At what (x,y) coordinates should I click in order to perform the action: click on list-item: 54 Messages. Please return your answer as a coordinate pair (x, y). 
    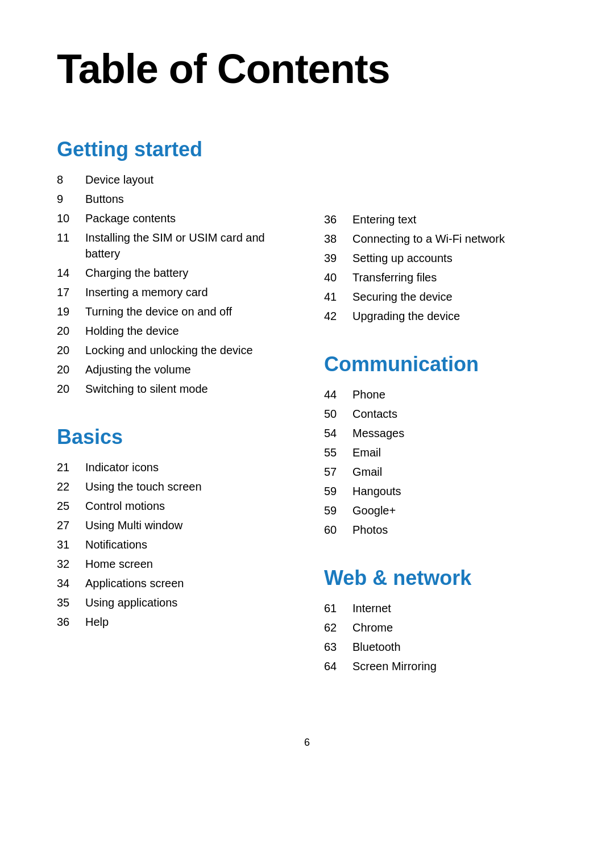
    Looking at the image, I should click on (441, 433).